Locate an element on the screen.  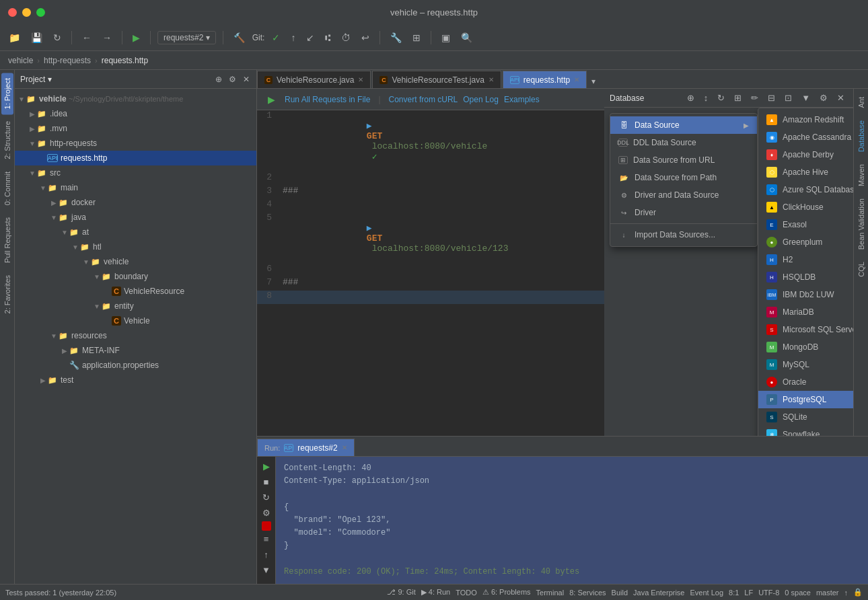
event-log-status: Event Log is located at coordinates (707, 593).